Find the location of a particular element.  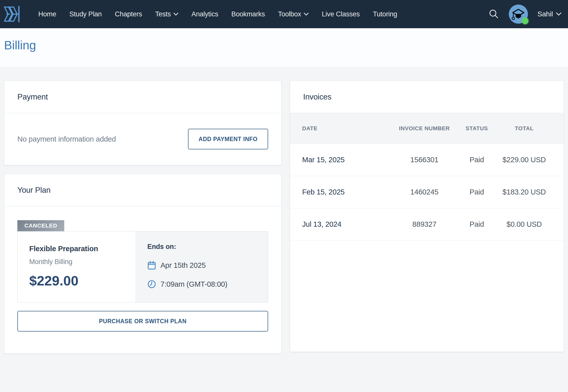

payment-card: Payment No payment information added ADD… is located at coordinates (143, 123).